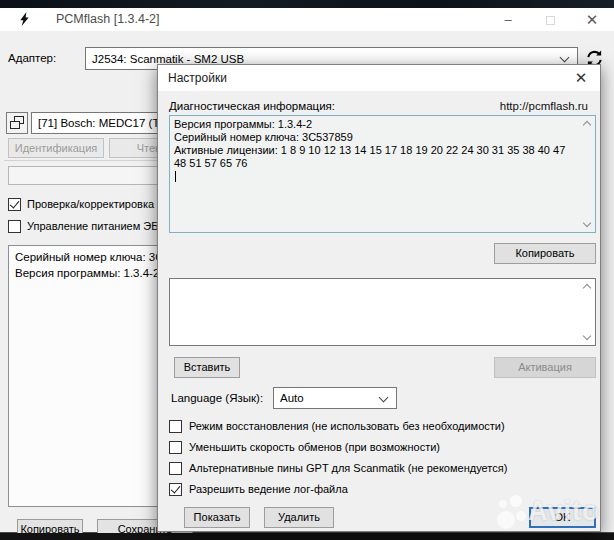 This screenshot has width=614, height=540. I want to click on diagnostic-info-label: Диагностическая информация:, so click(252, 106).